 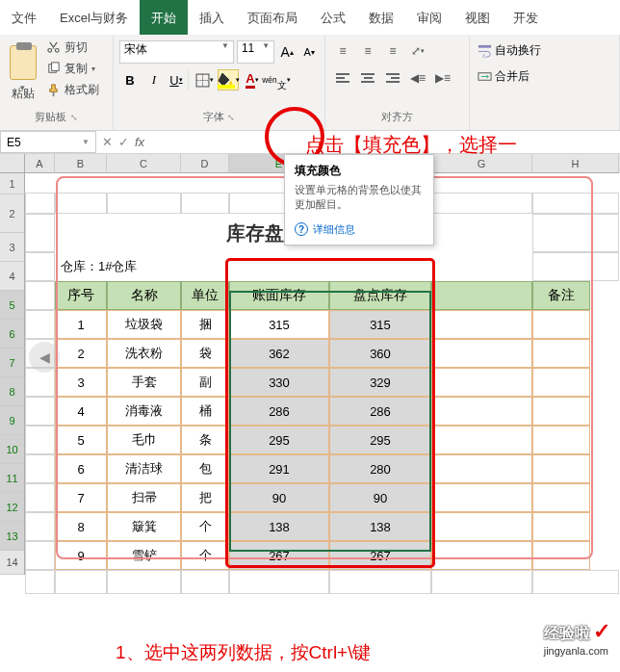 What do you see at coordinates (144, 411) in the screenshot?
I see `cell-name: 消毒液` at bounding box center [144, 411].